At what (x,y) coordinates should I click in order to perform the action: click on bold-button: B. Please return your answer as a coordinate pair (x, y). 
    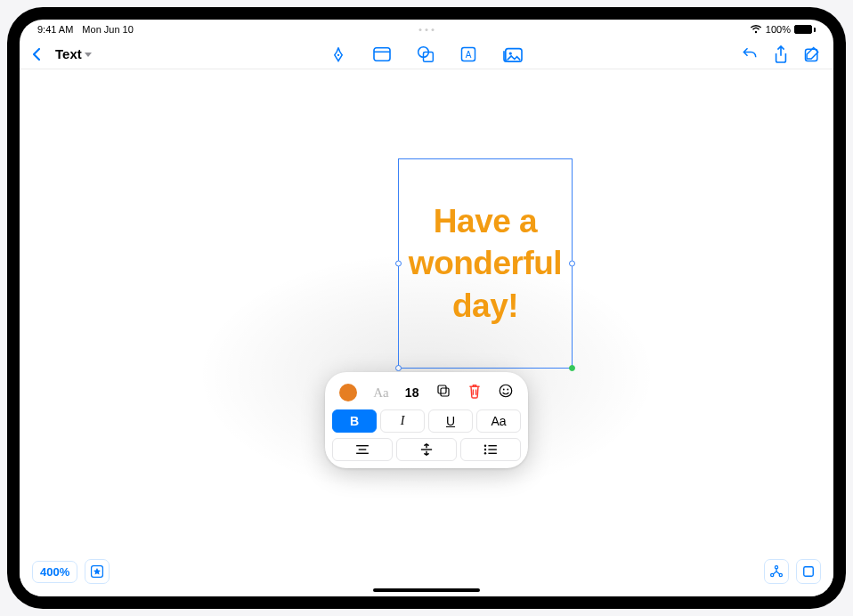
    Looking at the image, I should click on (354, 421).